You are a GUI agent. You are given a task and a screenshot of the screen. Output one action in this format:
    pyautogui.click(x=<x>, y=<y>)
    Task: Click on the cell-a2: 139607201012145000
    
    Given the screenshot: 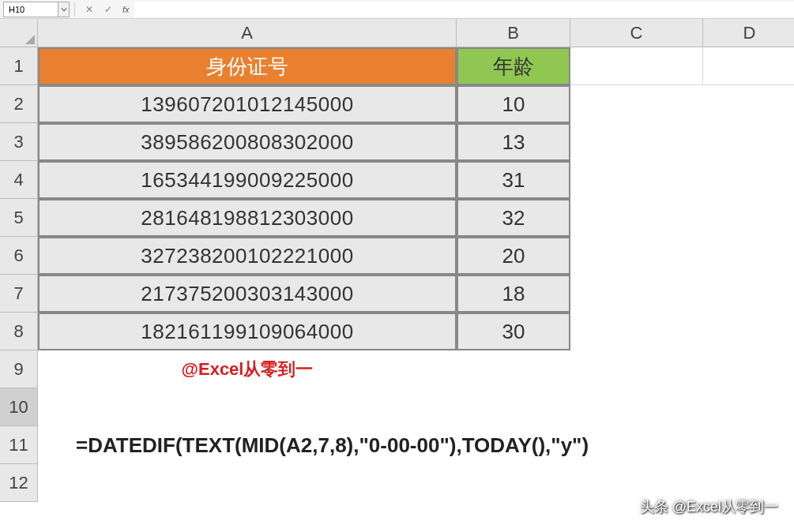 What is the action you would take?
    pyautogui.click(x=247, y=104)
    